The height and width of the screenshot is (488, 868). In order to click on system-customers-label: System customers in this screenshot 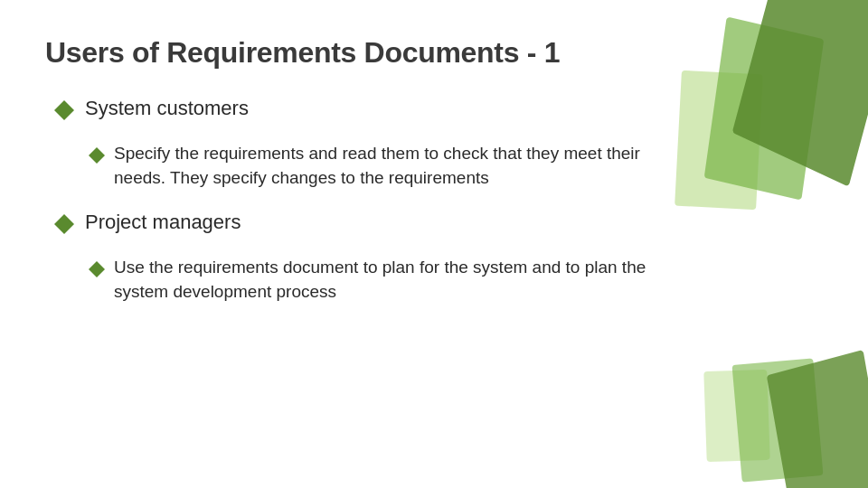, I will do `click(166, 108)`.